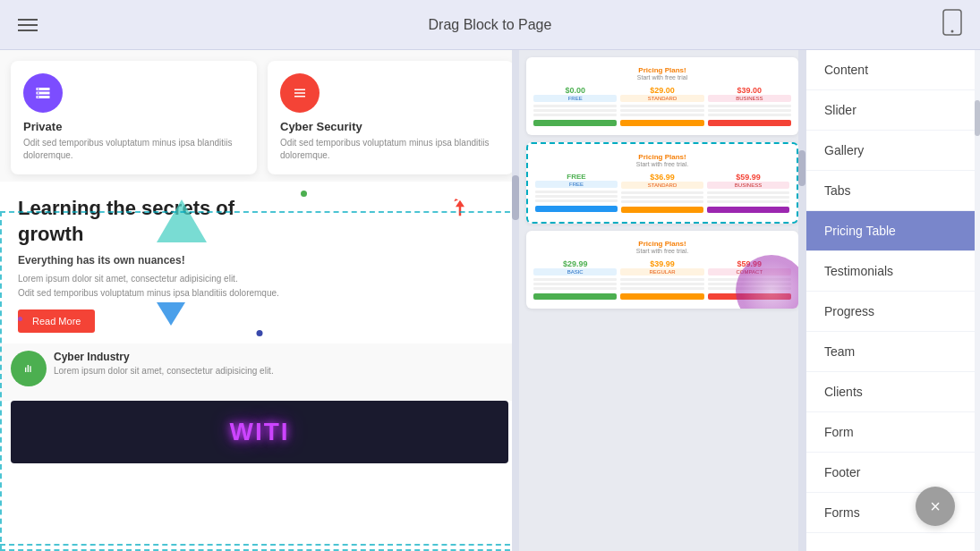 This screenshot has width=980, height=551. I want to click on card-private: Private Odit sed temporibus voluptatum m…, so click(134, 118).